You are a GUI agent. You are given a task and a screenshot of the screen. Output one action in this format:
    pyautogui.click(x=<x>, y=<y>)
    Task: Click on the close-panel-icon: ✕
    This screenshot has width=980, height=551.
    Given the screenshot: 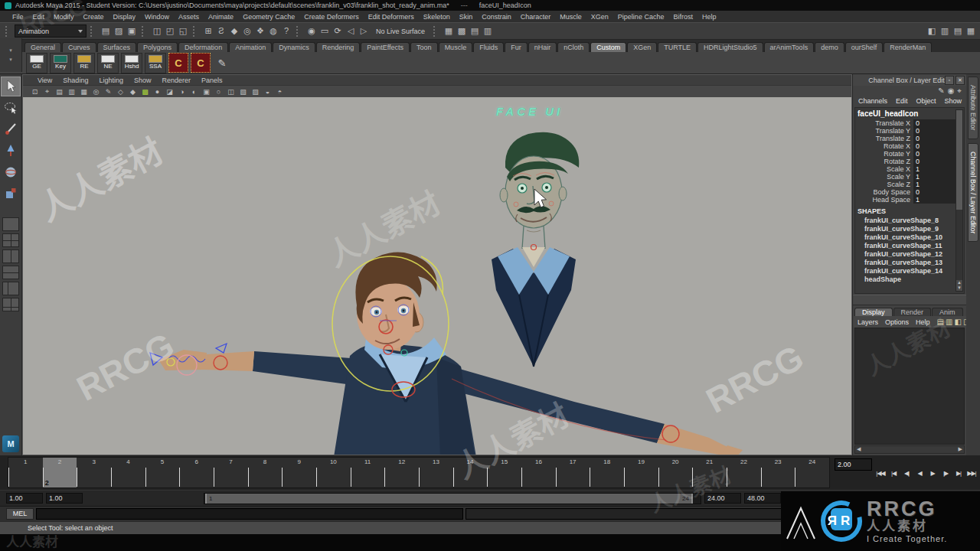 What is the action you would take?
    pyautogui.click(x=960, y=80)
    